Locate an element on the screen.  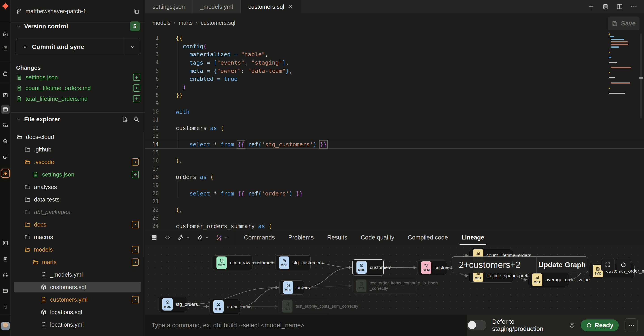
code-line-13: 13 is located at coordinates (394, 136).